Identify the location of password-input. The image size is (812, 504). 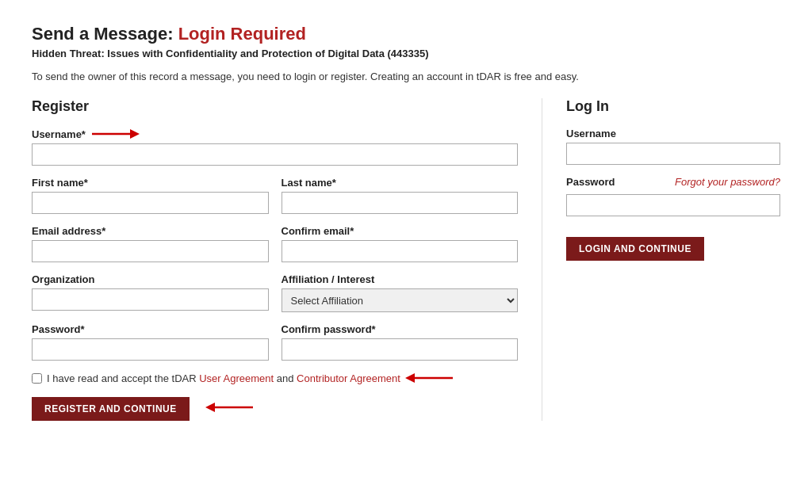
(151, 349).